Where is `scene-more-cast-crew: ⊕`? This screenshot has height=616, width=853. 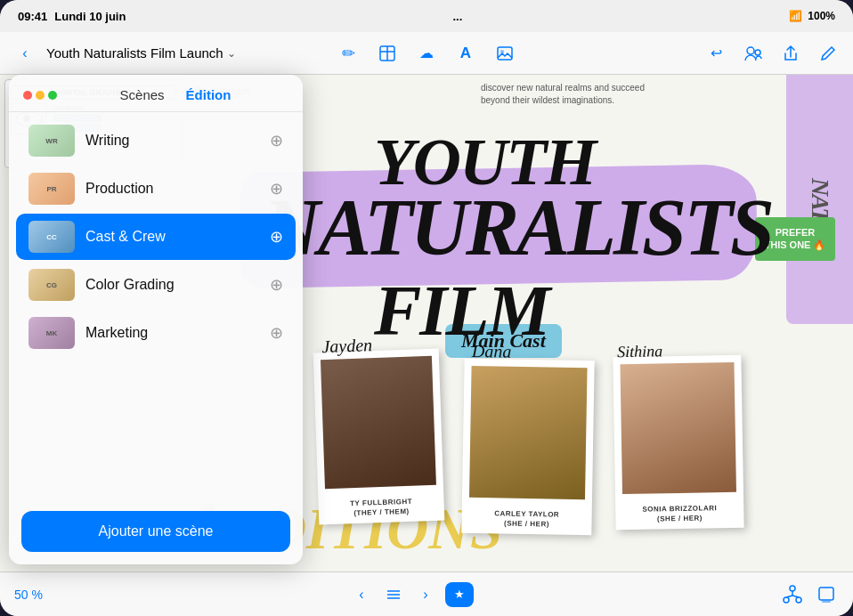
scene-more-cast-crew: ⊕ is located at coordinates (276, 237).